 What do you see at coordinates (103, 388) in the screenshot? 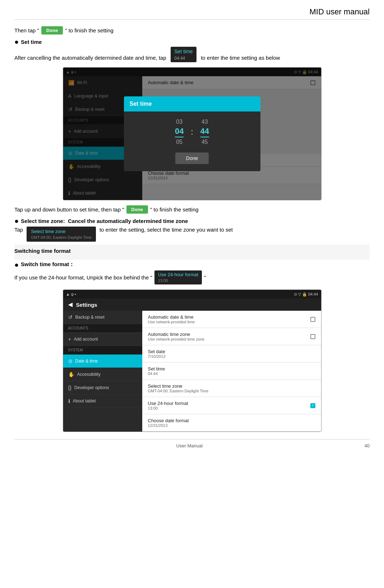
I see `sidebar2-developer: {} Developer options` at bounding box center [103, 388].